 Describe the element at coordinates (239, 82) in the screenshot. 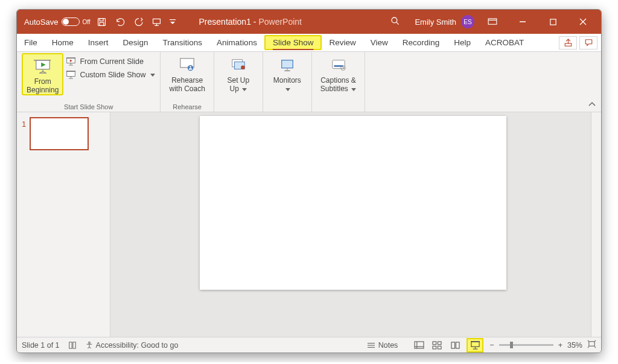

I see `ribbon-group-setup: Set UpUp` at that location.